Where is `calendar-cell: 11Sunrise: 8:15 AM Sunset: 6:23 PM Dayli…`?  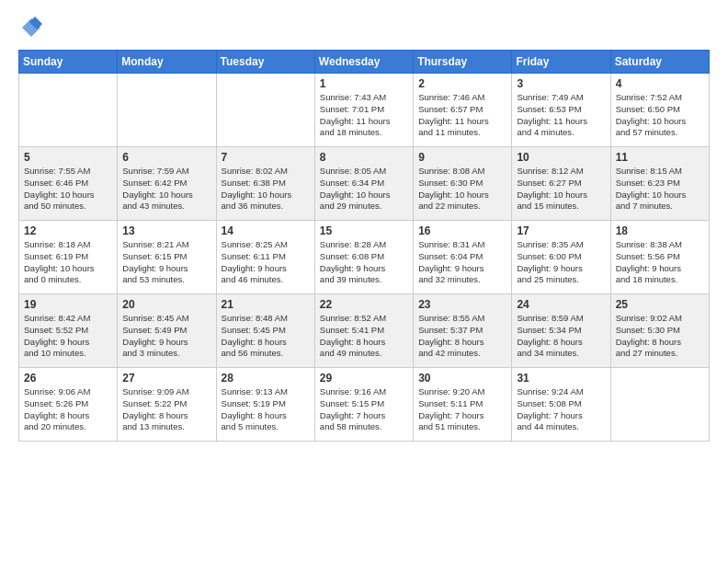 calendar-cell: 11Sunrise: 8:15 AM Sunset: 6:23 PM Dayli… is located at coordinates (660, 184).